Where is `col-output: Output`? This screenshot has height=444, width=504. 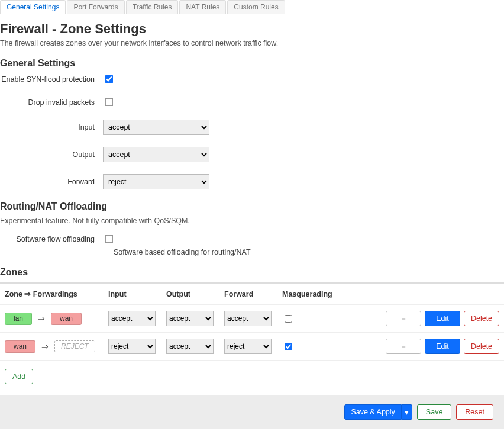 col-output: Output is located at coordinates (195, 294).